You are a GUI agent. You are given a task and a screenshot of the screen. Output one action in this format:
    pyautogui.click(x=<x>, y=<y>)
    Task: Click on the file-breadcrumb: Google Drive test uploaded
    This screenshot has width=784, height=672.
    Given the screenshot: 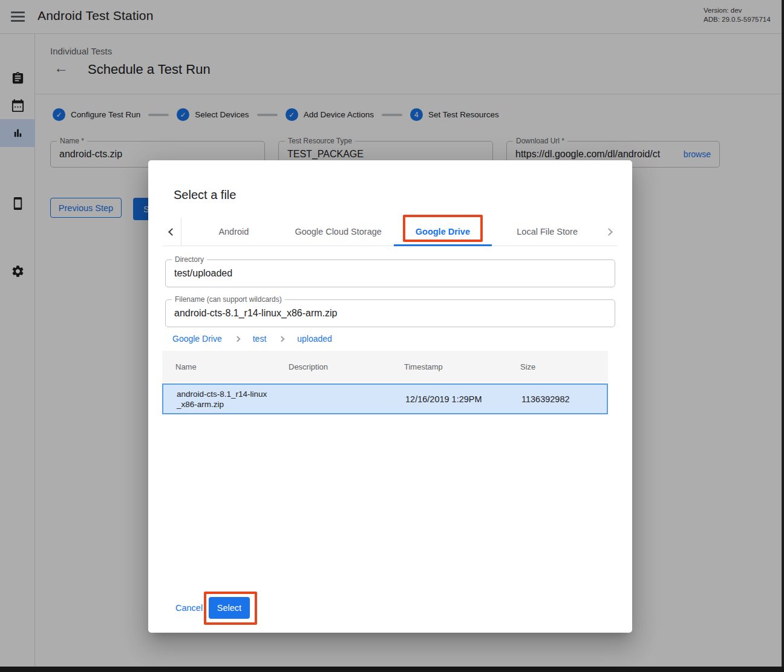 What is the action you would take?
    pyautogui.click(x=252, y=339)
    